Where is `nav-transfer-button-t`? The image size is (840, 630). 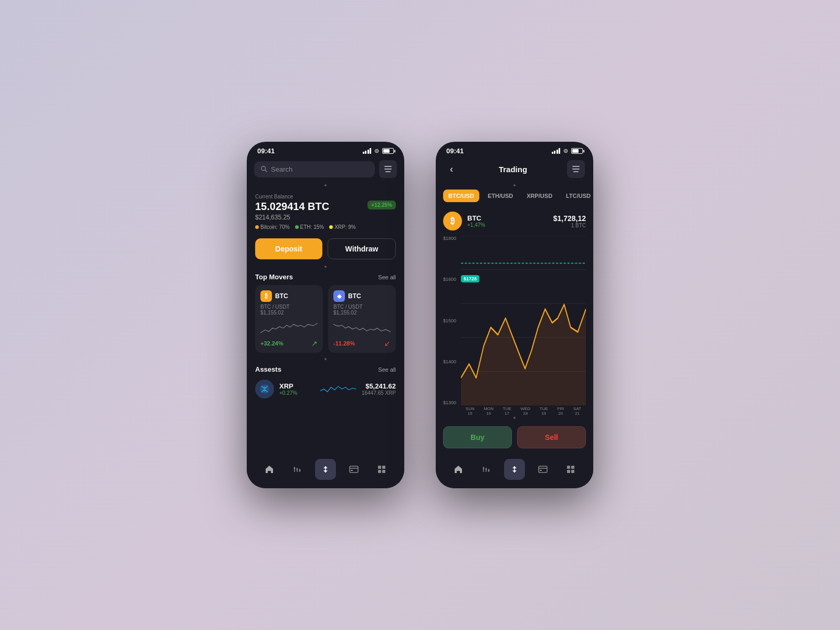 nav-transfer-button-t is located at coordinates (514, 469).